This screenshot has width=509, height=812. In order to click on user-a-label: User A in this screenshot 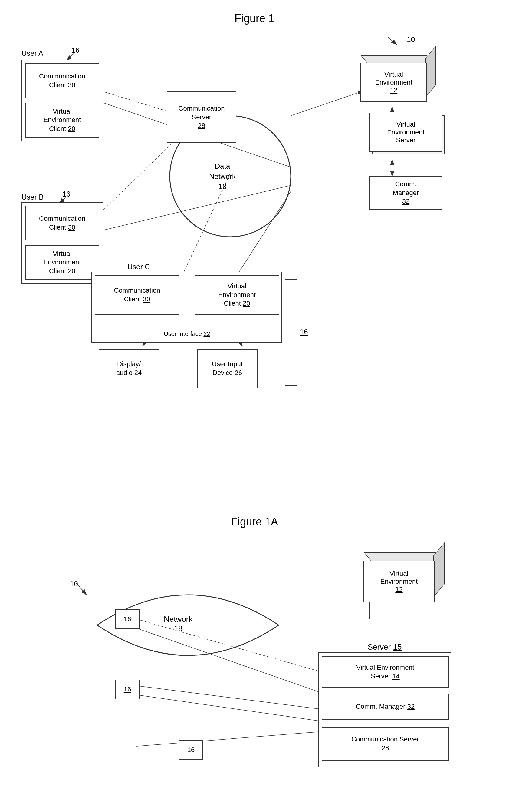, I will do `click(32, 53)`.